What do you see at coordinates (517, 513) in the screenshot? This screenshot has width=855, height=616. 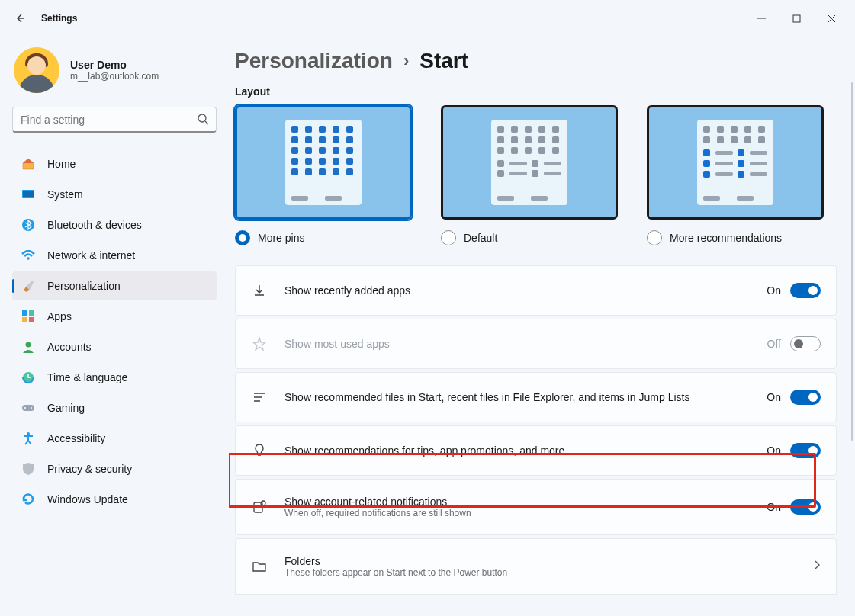 I see `setting-subtitle: When off, required notifications are sti…` at bounding box center [517, 513].